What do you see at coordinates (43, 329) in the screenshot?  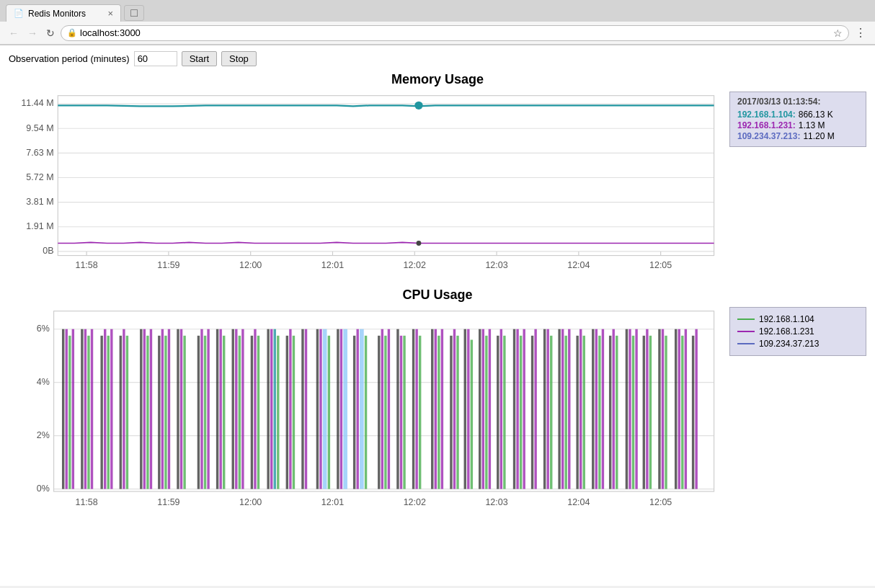 I see `svg-text: 6%` at bounding box center [43, 329].